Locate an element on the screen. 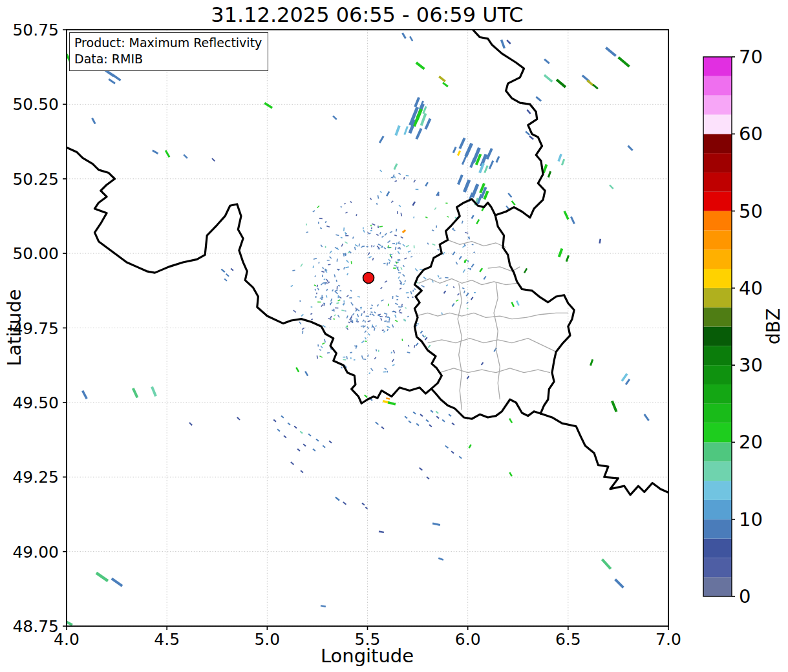 The image size is (788, 672). x-tick-label: 6.0 is located at coordinates (468, 640).